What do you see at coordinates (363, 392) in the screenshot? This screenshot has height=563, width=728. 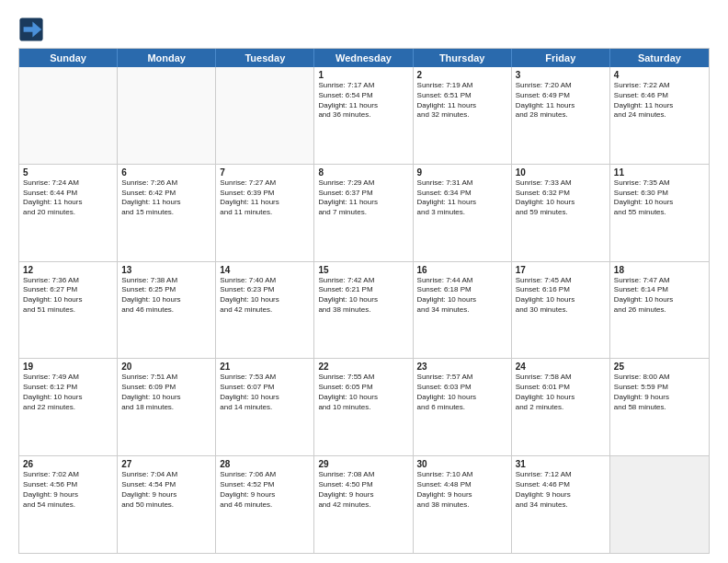 I see `cell-info: Sunrise: 7:55 AM Sunset: 6:05 PM Dayligh…` at bounding box center [363, 392].